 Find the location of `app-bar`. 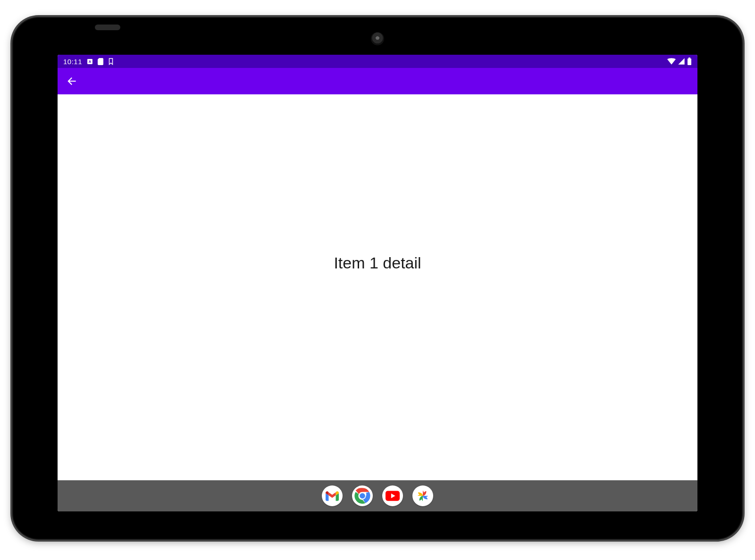

app-bar is located at coordinates (378, 81).